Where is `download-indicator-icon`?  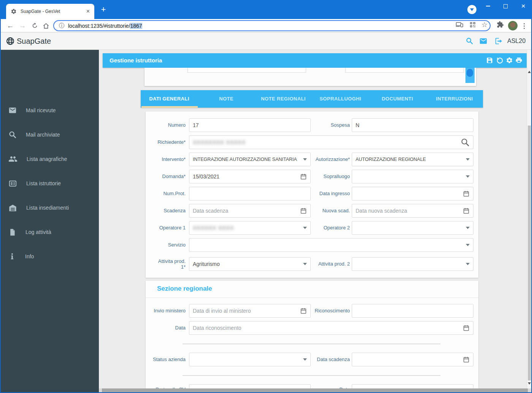
download-indicator-icon is located at coordinates (472, 10).